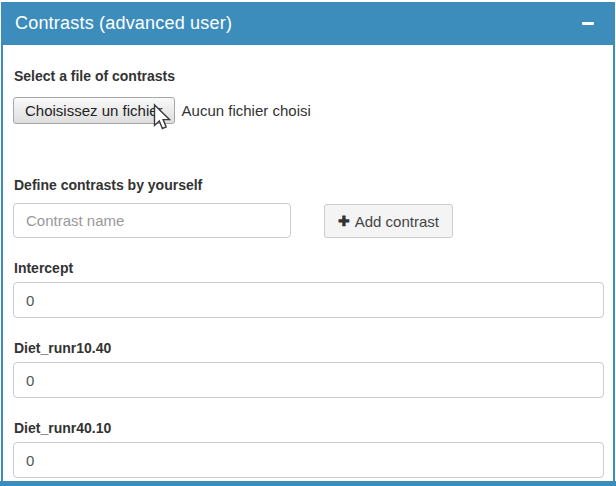 The height and width of the screenshot is (486, 616). I want to click on diet-runr40-10-value-input, so click(308, 460).